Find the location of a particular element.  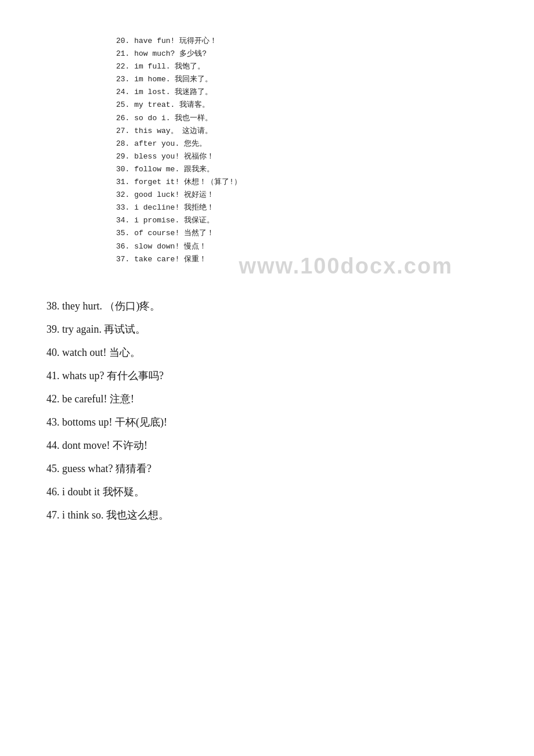

top-list-item: 31. forget it! 休想！（算了!） is located at coordinates (302, 182).